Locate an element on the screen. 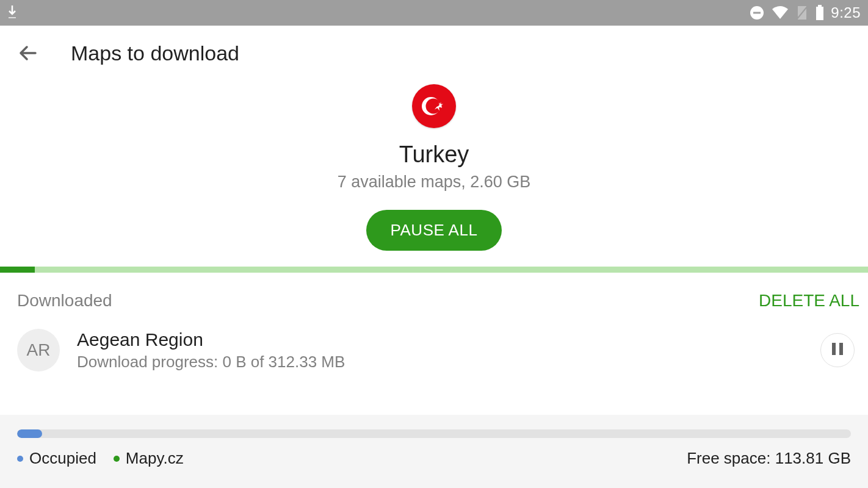 This screenshot has height=488, width=868. list-item: AR Aegean Region Download progress: 0 B … is located at coordinates (434, 341).